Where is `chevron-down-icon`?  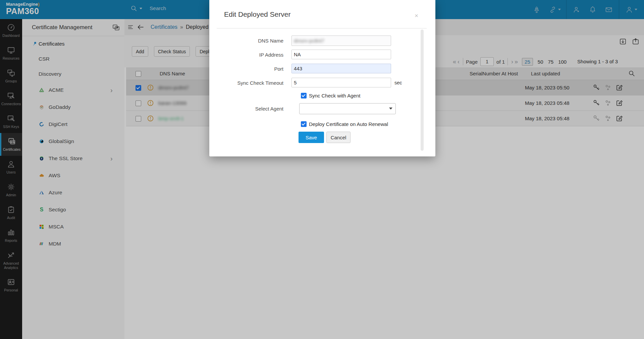
chevron-down-icon is located at coordinates (391, 109).